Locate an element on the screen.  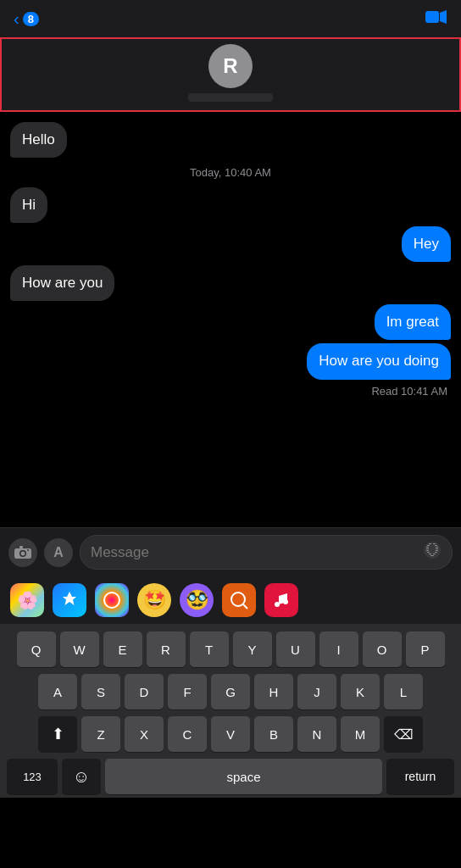
app-icon-search is located at coordinates (239, 600).